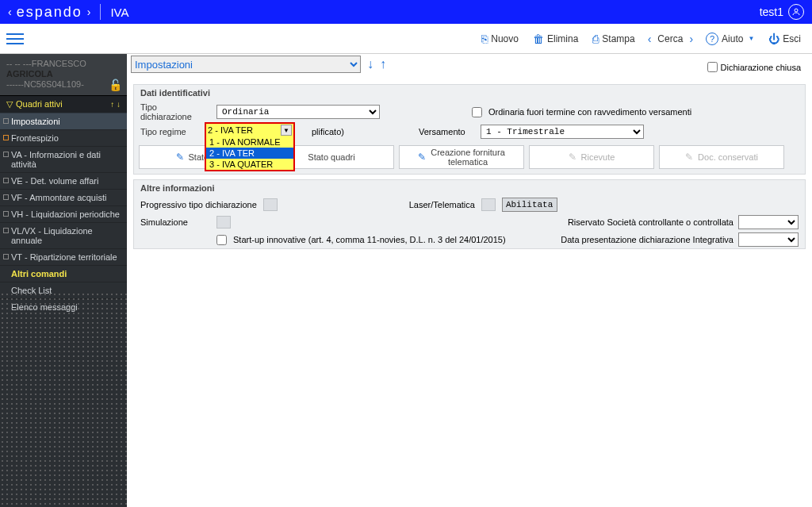  What do you see at coordinates (63, 75) in the screenshot?
I see `client-name-2: AGRICOLA` at bounding box center [63, 75].